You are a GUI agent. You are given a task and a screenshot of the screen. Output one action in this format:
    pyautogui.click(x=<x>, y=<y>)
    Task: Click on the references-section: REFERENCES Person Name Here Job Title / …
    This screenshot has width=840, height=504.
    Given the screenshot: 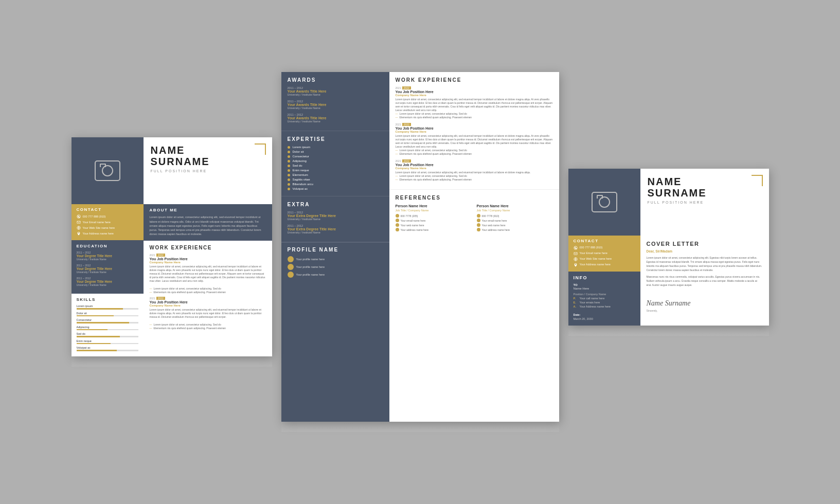 What is the action you would take?
    pyautogui.click(x=474, y=214)
    